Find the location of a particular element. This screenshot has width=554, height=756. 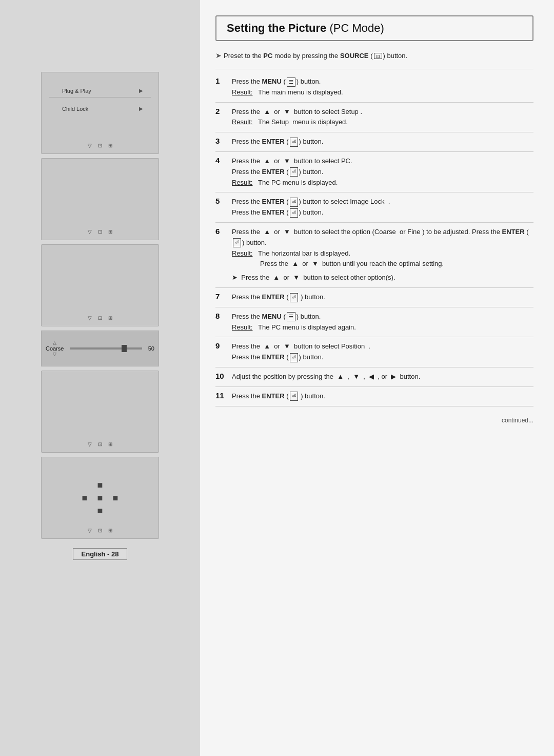

page-title-sub: (PC Mode) is located at coordinates (355, 28).